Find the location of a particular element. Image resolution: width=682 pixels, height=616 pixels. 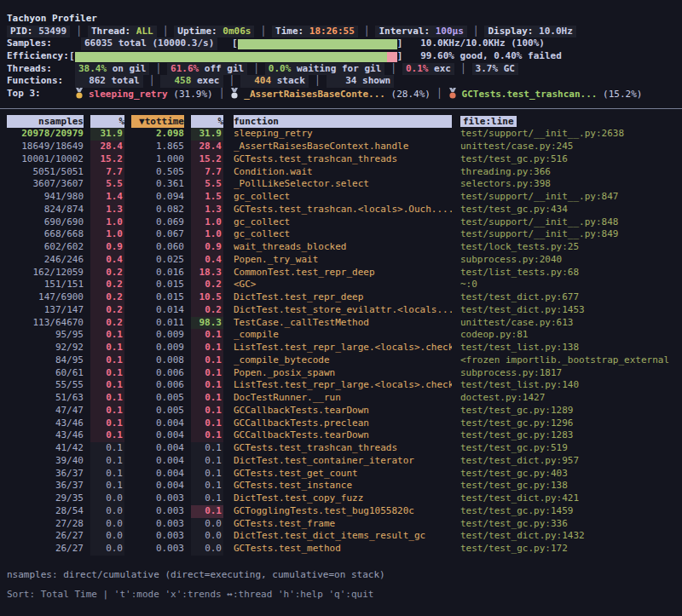

table-row: 147/69000.20.01510.5DictTest.test_repr_d… is located at coordinates (344, 298).